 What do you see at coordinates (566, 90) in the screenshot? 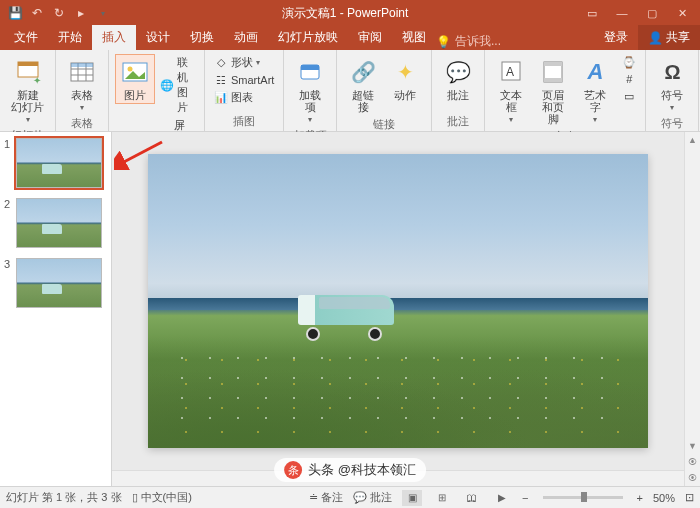
I see `group-text: A 文本框 ▾ 页眉和页脚 A 艺术字 ▾ ⌚ # ▭ 文本` at bounding box center [566, 90].